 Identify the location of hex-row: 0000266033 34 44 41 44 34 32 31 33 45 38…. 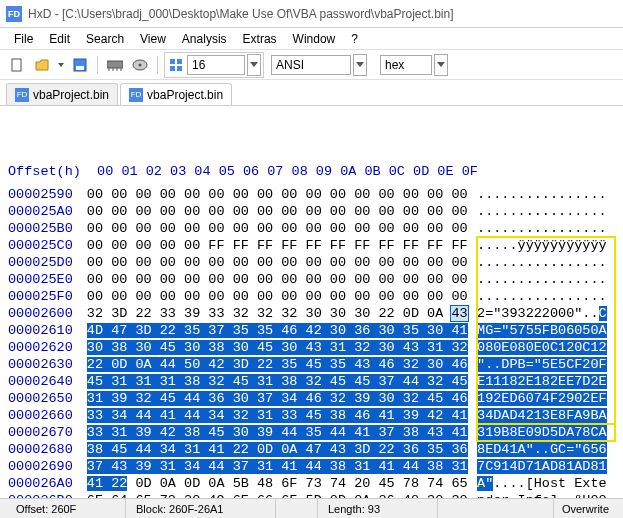
(312, 416).